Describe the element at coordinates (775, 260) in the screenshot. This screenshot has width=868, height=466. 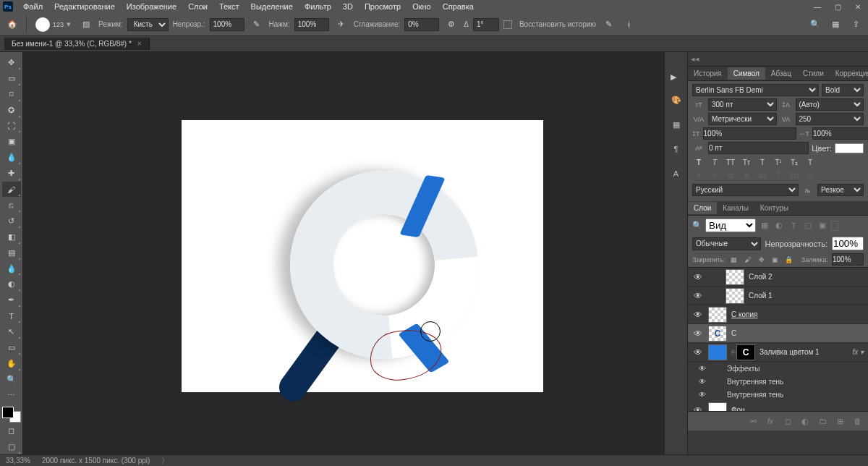
I see `lock-artboard-button: ▣` at that location.